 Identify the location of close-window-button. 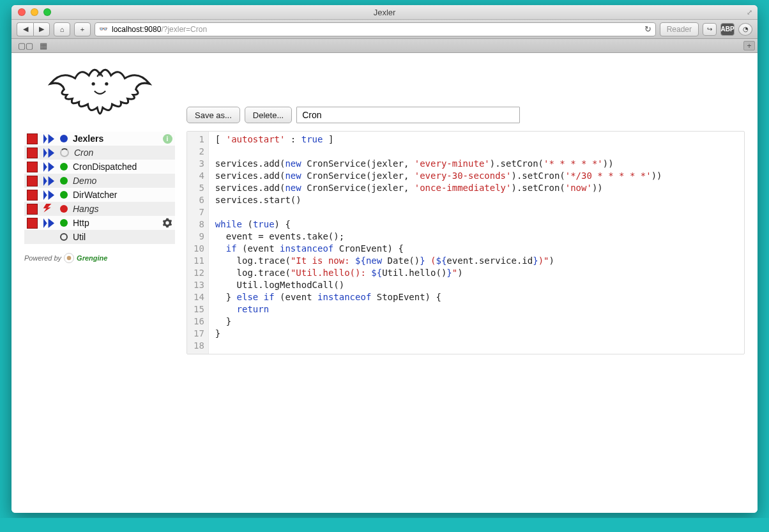
(22, 12).